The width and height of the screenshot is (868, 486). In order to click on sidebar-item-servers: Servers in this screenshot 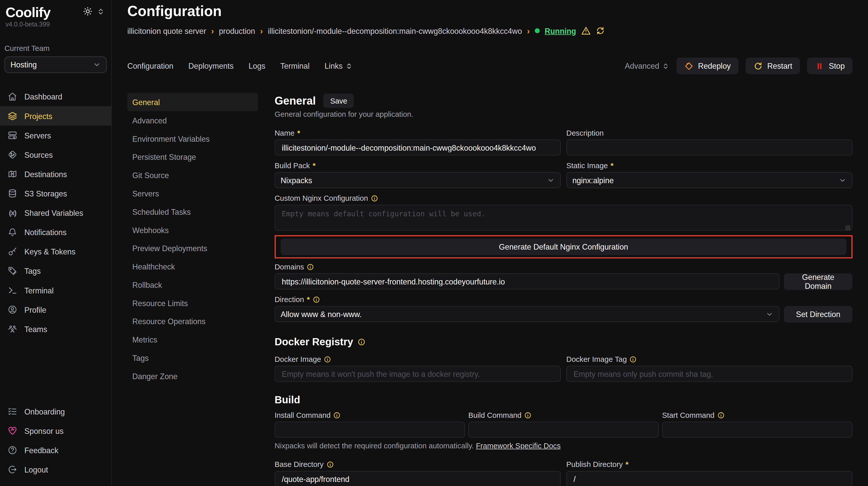, I will do `click(56, 135)`.